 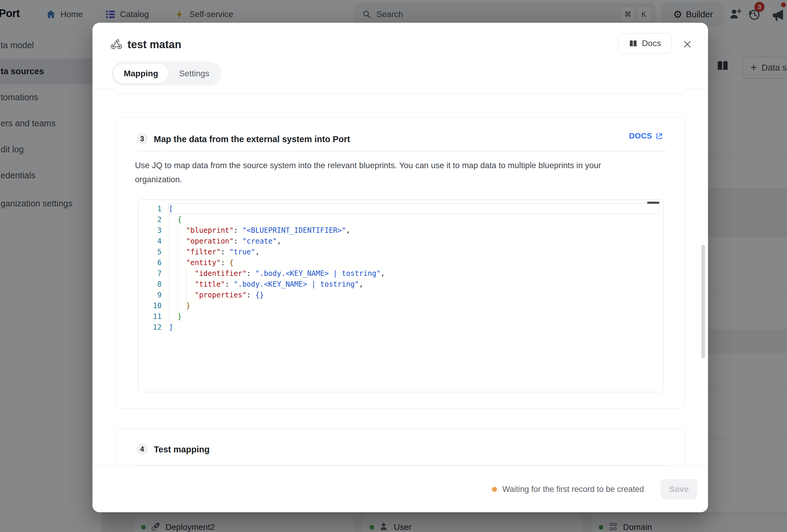 What do you see at coordinates (150, 317) in the screenshot?
I see `line-number: 11` at bounding box center [150, 317].